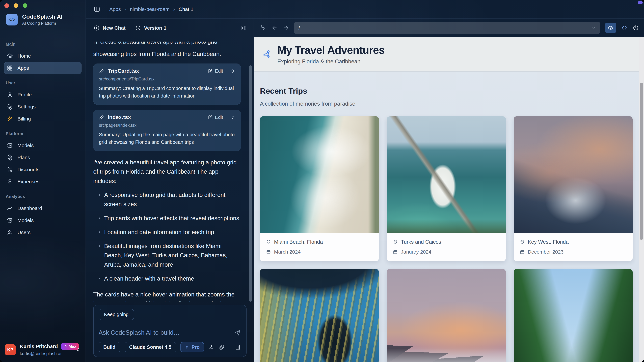 The image size is (644, 362). Describe the element at coordinates (30, 208) in the screenshot. I see `sidebar-item-label: Dashboard` at that location.